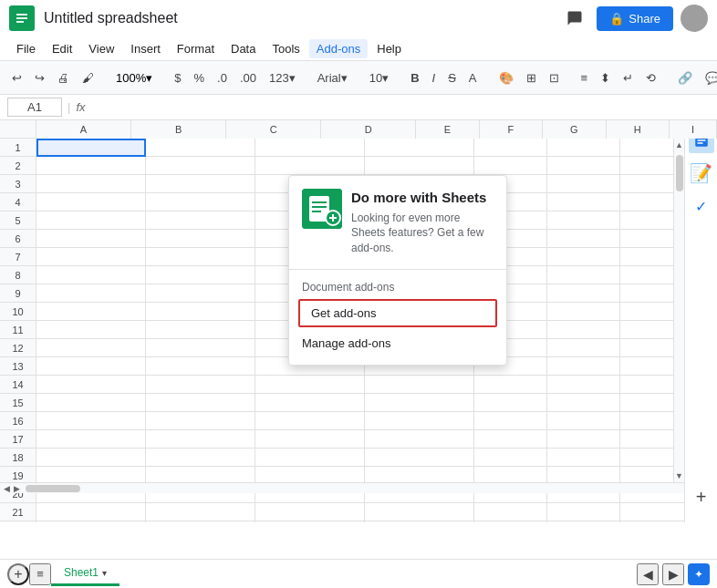  I want to click on fill-color-button: 🎨, so click(506, 78).